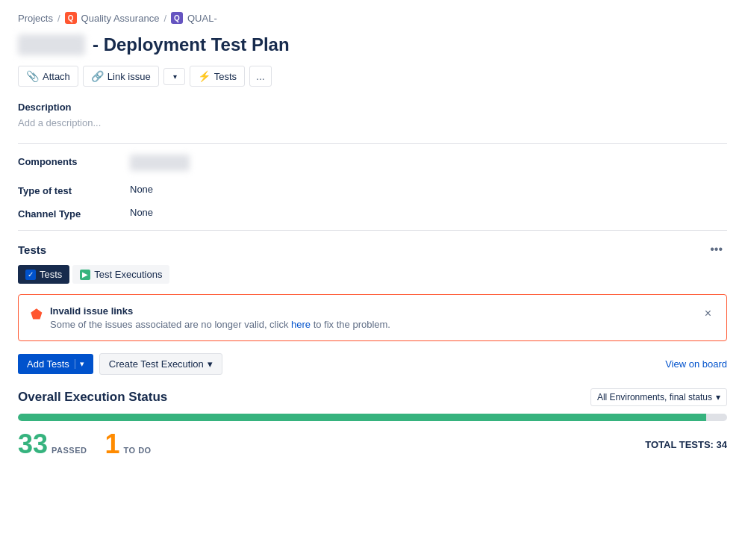 This screenshot has height=560, width=745. I want to click on executions-tab-label: Test Executions, so click(128, 275).